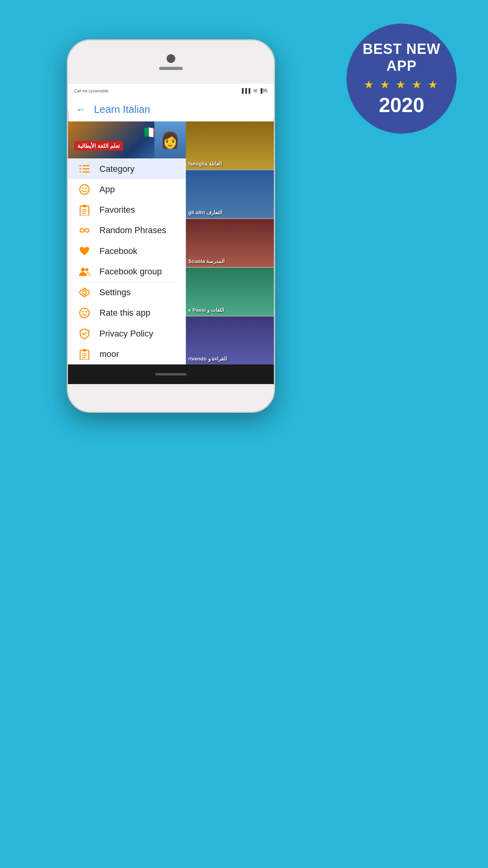 This screenshot has width=488, height=868. Describe the element at coordinates (84, 189) in the screenshot. I see `smile-icon-app` at that location.